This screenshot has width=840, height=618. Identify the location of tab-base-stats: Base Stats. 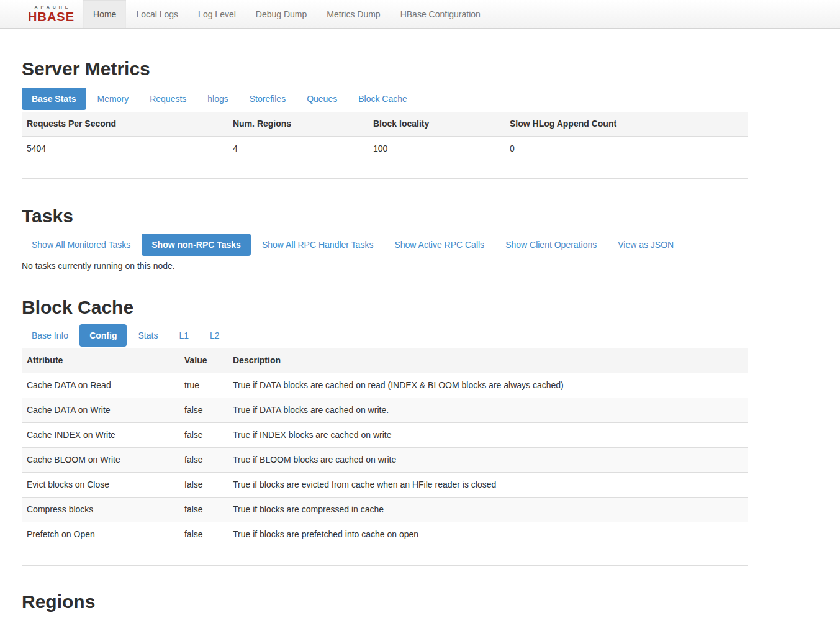
(54, 99).